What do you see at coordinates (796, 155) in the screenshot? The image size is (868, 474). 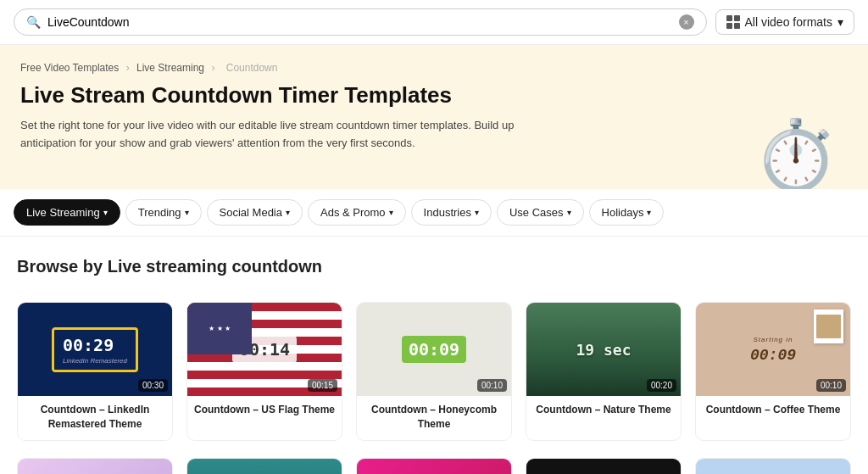 I see `stopwatch-icon: ⏱️` at bounding box center [796, 155].